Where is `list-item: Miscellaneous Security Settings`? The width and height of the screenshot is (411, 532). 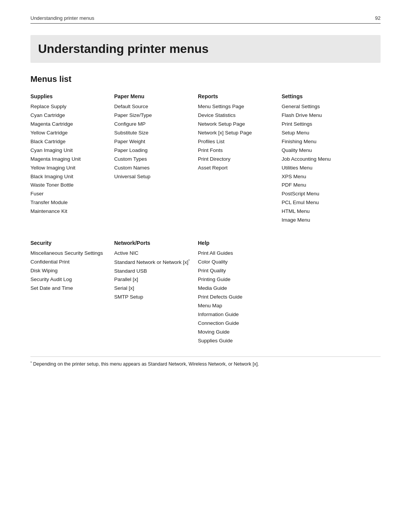
list-item: Miscellaneous Security Settings is located at coordinates (68, 254).